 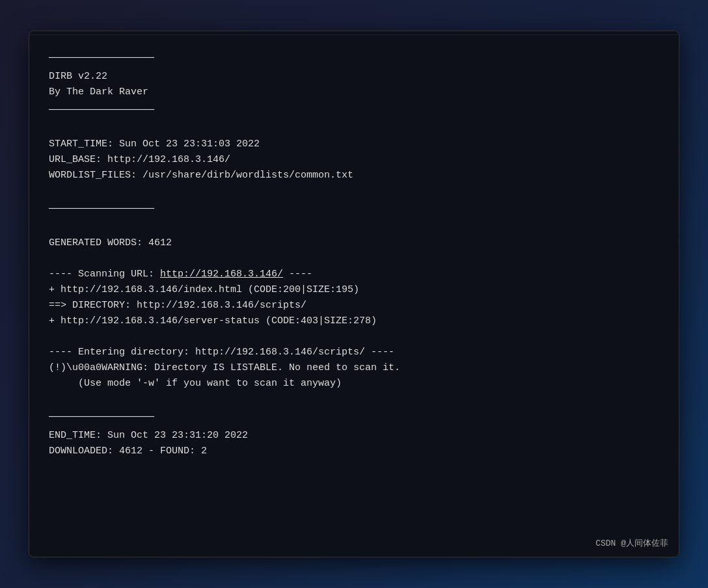 I want to click on watermark: CSDN @人间体佐菲, so click(x=632, y=543).